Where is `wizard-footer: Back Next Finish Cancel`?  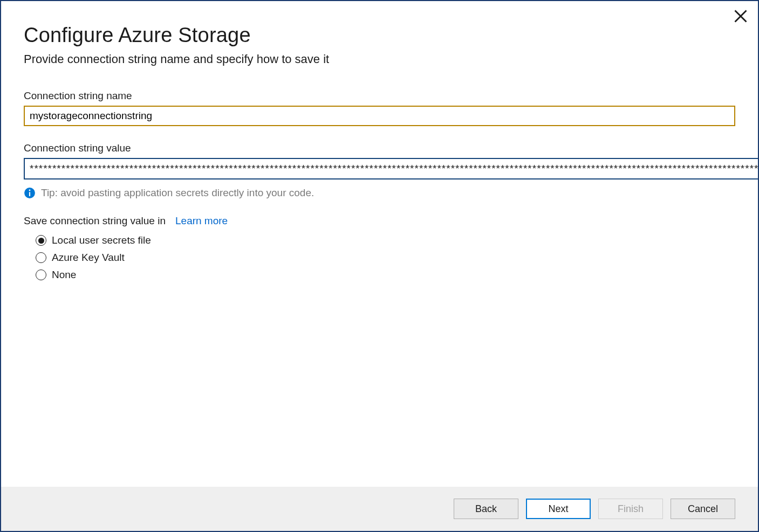 wizard-footer: Back Next Finish Cancel is located at coordinates (380, 509).